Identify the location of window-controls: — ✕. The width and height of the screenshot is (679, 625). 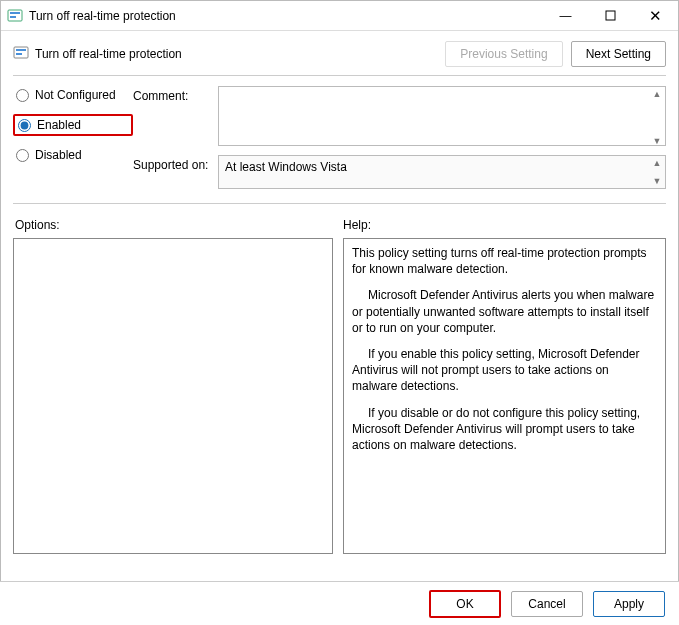
(610, 16).